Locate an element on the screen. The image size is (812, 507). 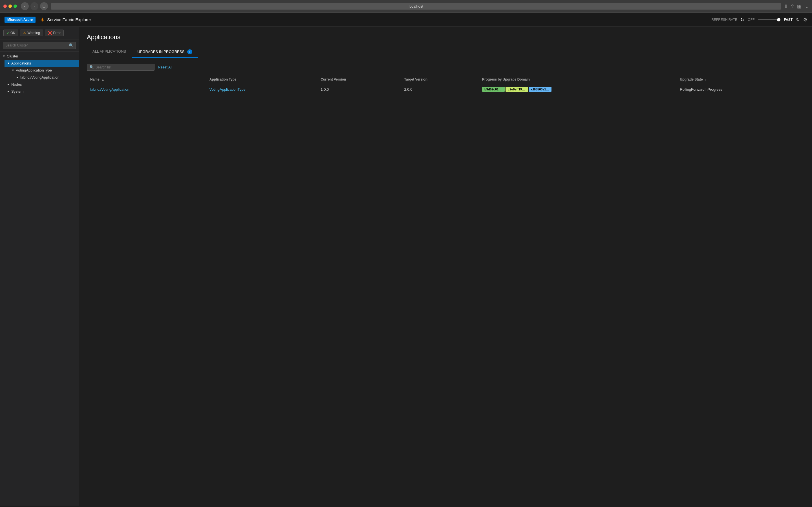
table-toolbar: 🔍 Reset All is located at coordinates (446, 67).